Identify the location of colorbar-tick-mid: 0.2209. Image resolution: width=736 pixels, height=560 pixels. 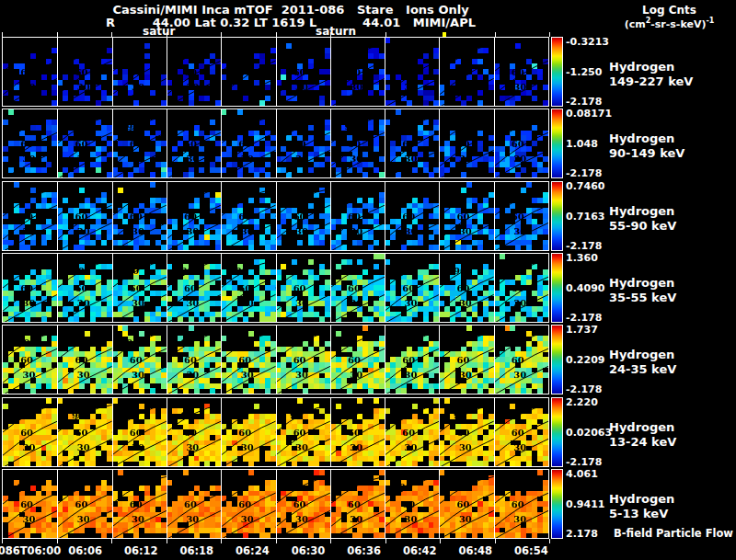
(585, 360).